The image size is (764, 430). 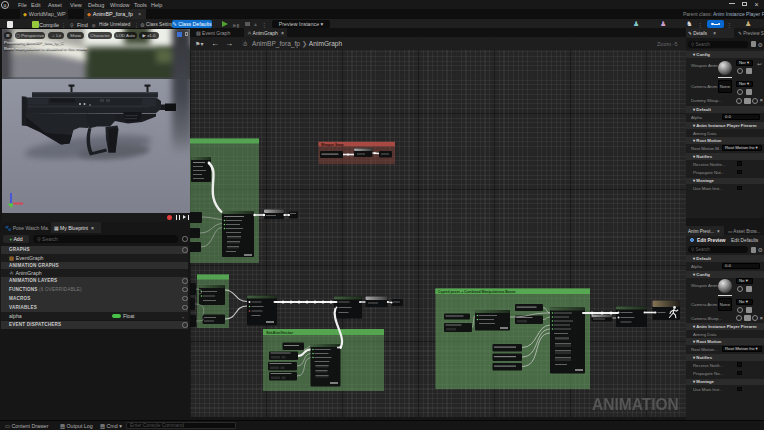 What do you see at coordinates (477, 292) in the screenshot?
I see `svg-text:Copied poses + Combined Manipu: Copied poses + Combined Manipulations Bo…` at bounding box center [477, 292].